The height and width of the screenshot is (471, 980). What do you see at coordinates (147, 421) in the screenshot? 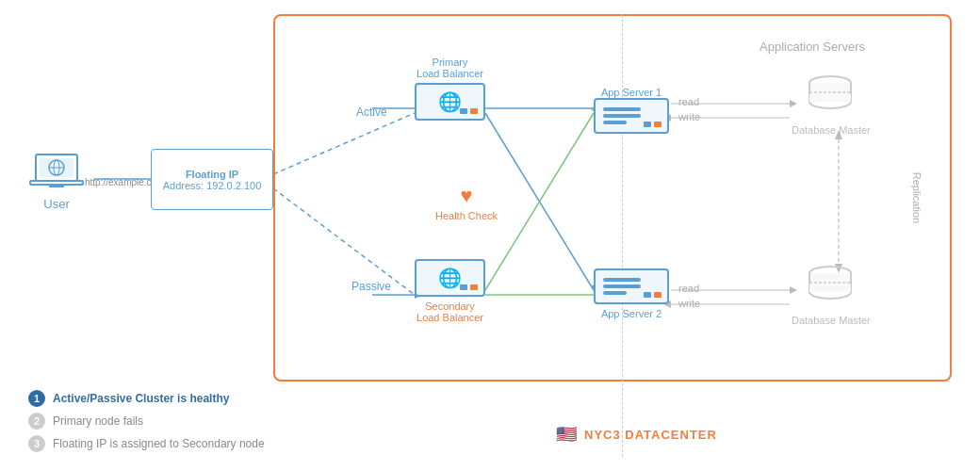
I see `legend-item-2: 2 Primary node fails` at bounding box center [147, 421].